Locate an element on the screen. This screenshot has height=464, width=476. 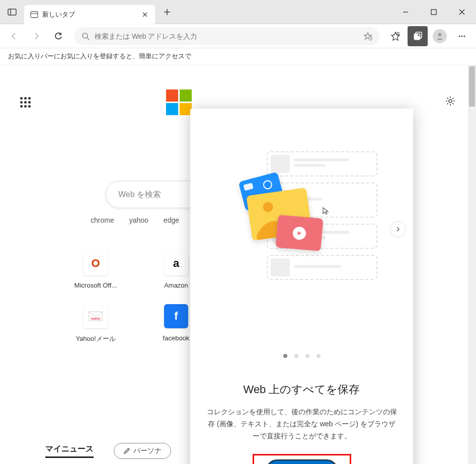
cursor-icon is located at coordinates (326, 211).